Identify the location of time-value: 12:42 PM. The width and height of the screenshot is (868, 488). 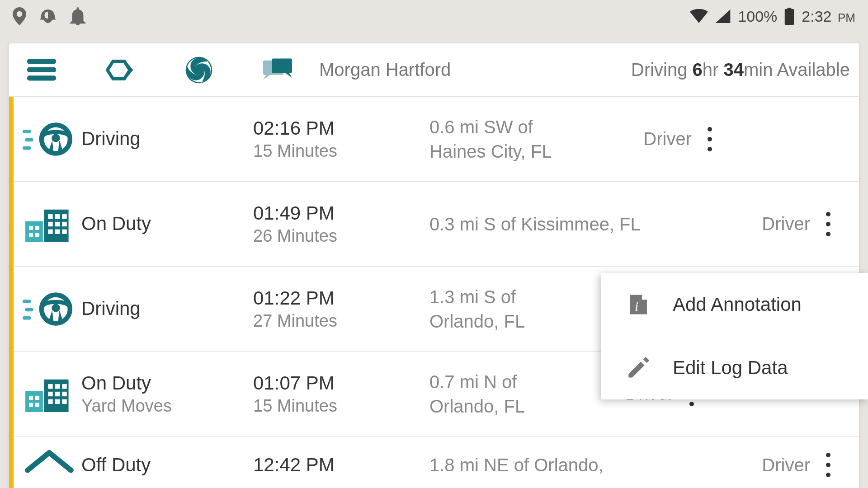
(341, 465).